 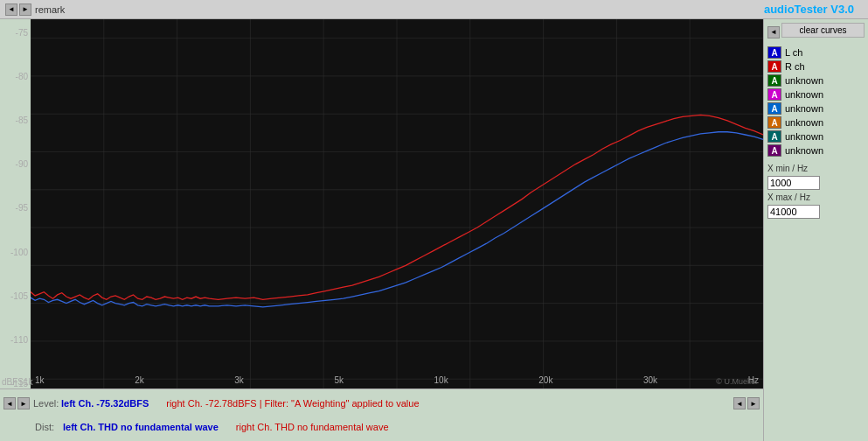 I want to click on left-dist-value: left Ch. THD no fundamental wave, so click(x=141, y=427).